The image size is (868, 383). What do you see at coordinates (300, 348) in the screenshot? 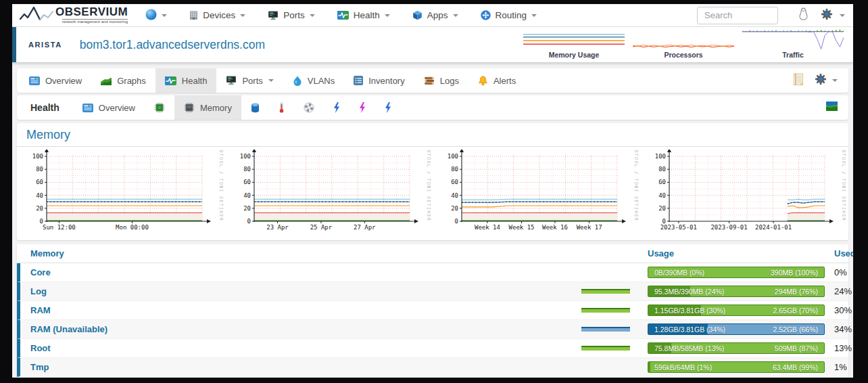
I see `mempool-name: Root` at bounding box center [300, 348].